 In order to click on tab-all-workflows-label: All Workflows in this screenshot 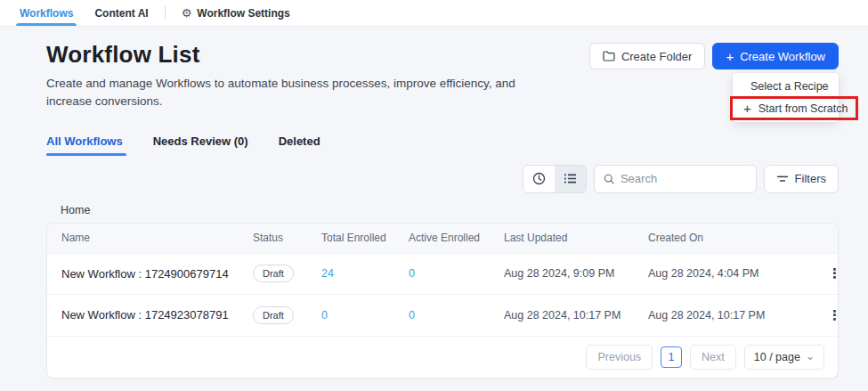, I will do `click(85, 141)`.